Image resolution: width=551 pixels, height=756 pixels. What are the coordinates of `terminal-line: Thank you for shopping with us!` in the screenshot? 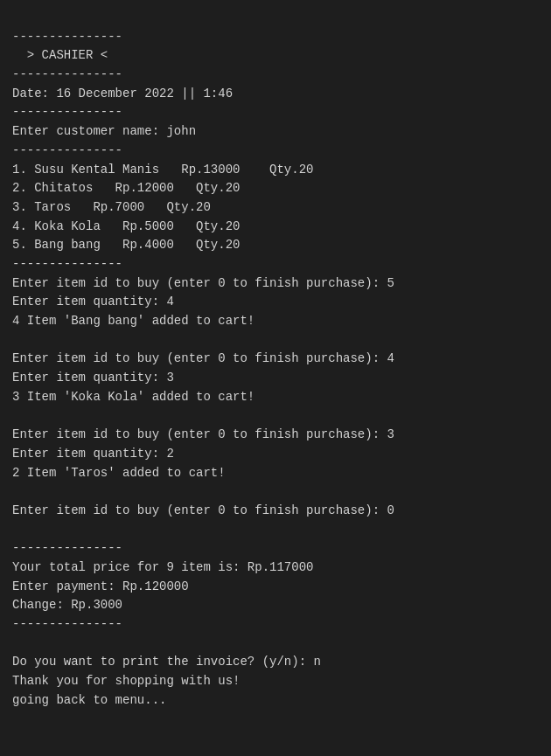 It's located at (276, 682).